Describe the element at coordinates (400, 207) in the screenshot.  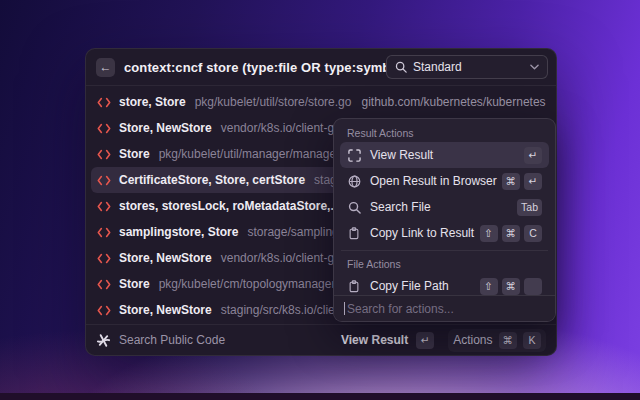
I see `action-label: Search File` at that location.